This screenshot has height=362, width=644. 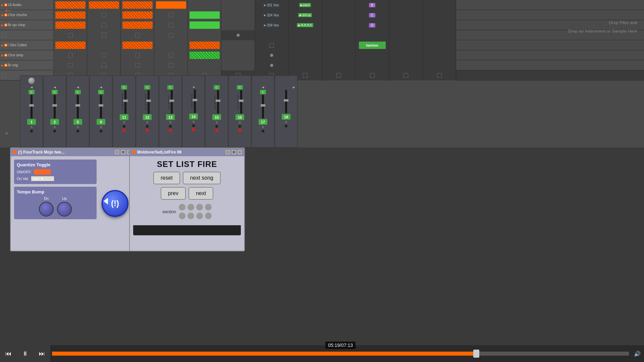 I want to click on key-btn: B, so click(x=372, y=5).